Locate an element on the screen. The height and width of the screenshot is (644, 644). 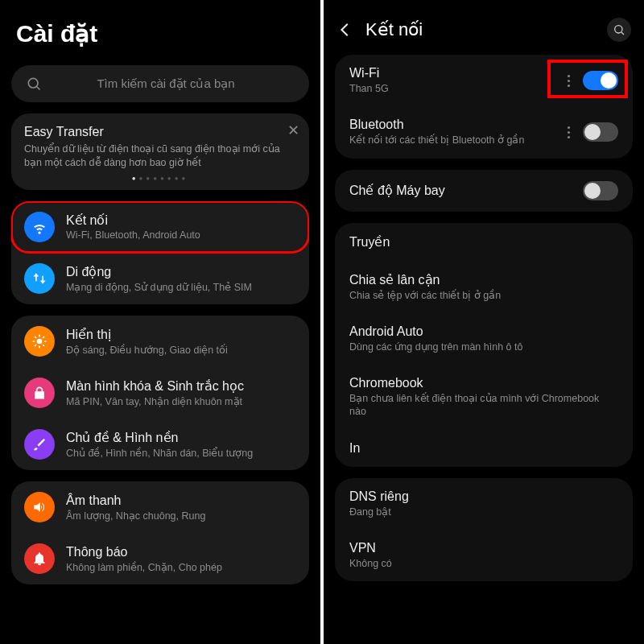
item-subtitle: Chia sẻ tệp với các thiết bị ở gần is located at coordinates (484, 295).